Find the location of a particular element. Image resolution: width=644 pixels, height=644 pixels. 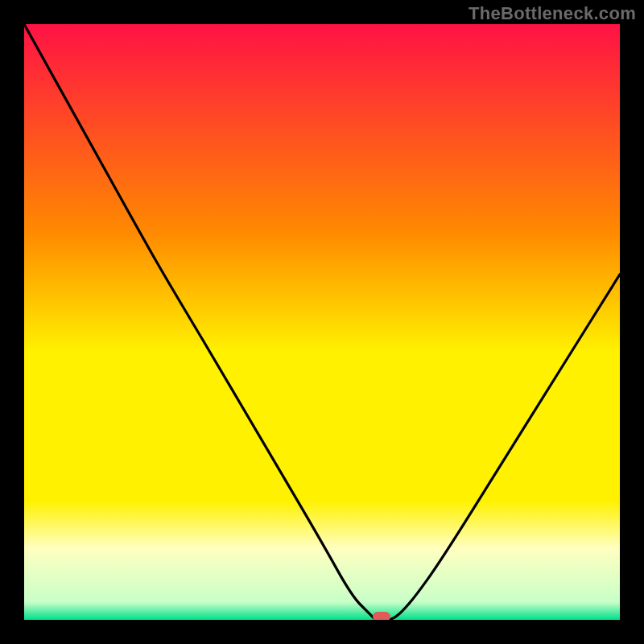

optimal-marker is located at coordinates (382, 616).